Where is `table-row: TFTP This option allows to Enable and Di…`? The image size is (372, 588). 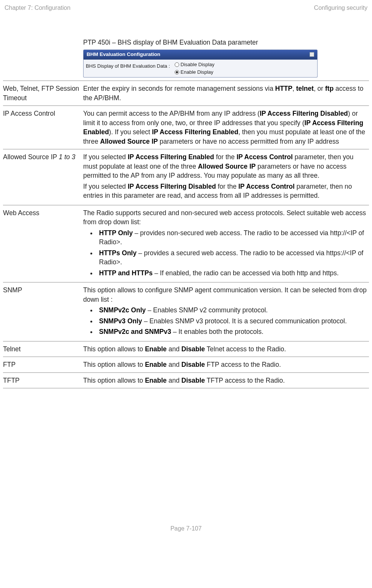 table-row: TFTP This option allows to Enable and Di… is located at coordinates (186, 380).